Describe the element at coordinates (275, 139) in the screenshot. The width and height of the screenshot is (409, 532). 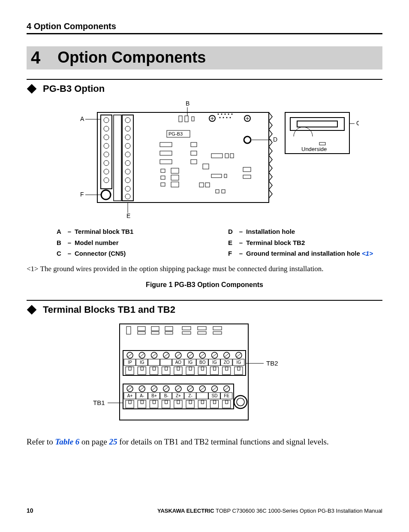
I see `svg-text: D` at that location.